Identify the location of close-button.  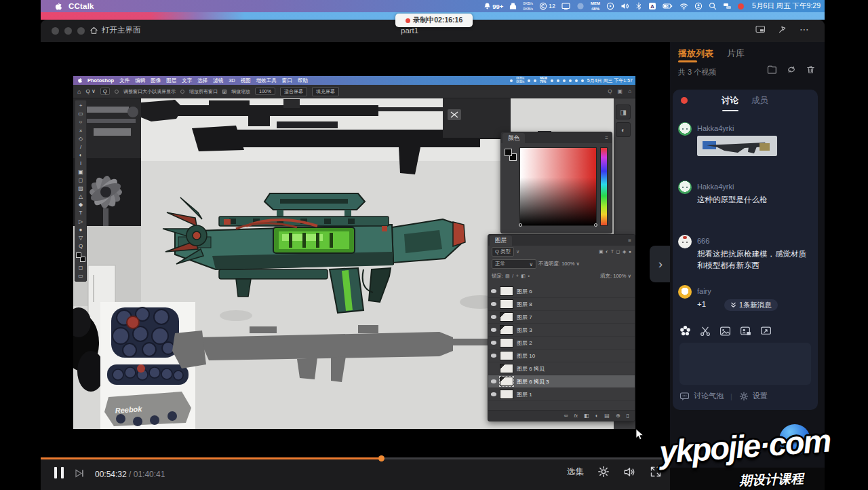
(56, 31).